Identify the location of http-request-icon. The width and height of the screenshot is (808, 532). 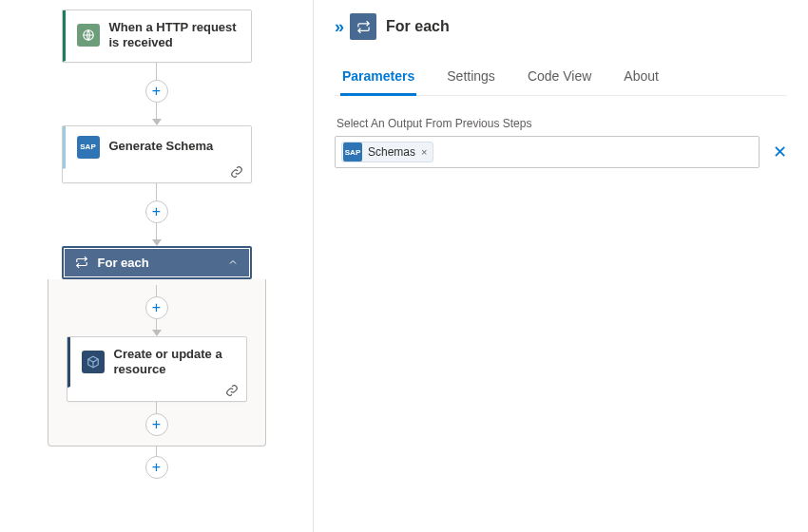
(88, 35).